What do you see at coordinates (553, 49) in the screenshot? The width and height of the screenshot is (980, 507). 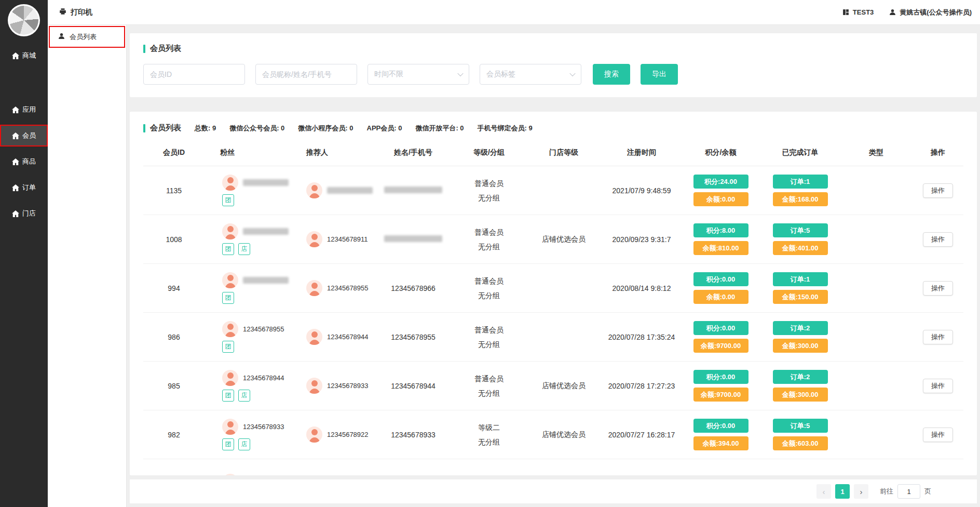 I see `filter-panel-title: 会员列表` at bounding box center [553, 49].